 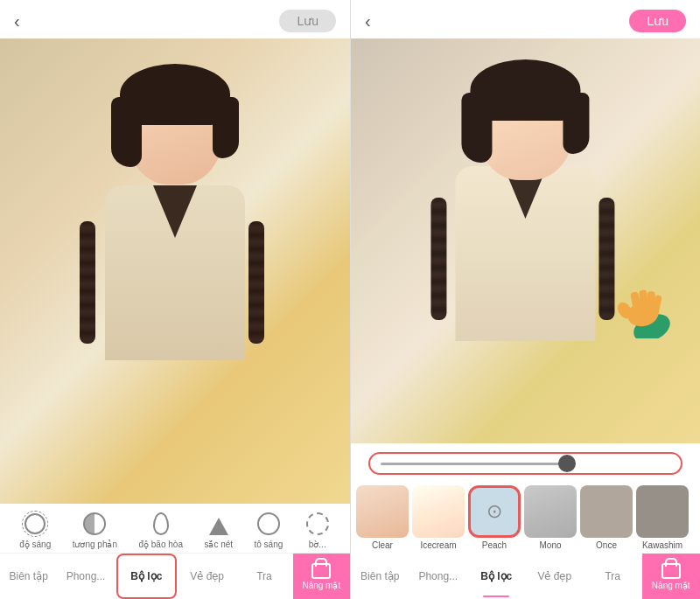 What do you see at coordinates (525, 463) in the screenshot?
I see `slider-area` at bounding box center [525, 463].